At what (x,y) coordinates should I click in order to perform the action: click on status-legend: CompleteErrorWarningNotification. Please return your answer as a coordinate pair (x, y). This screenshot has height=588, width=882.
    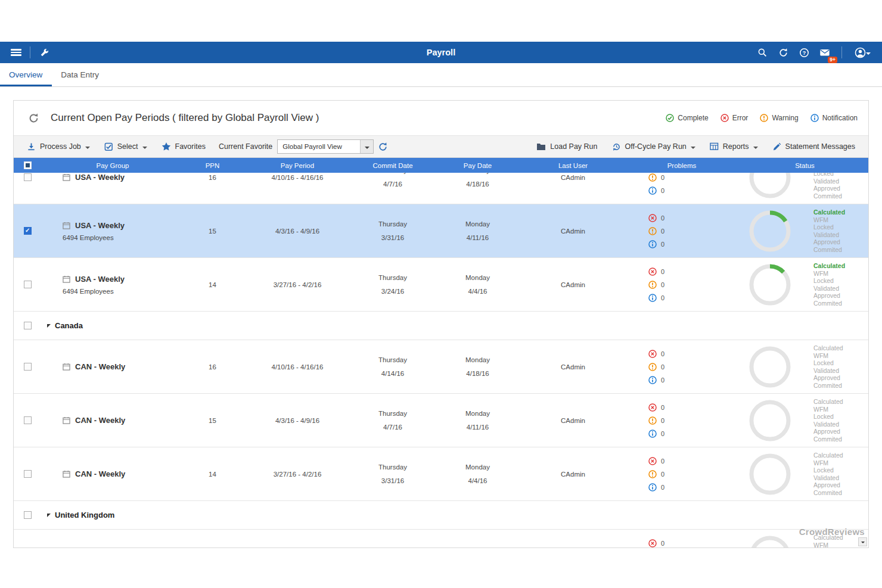
    Looking at the image, I should click on (762, 118).